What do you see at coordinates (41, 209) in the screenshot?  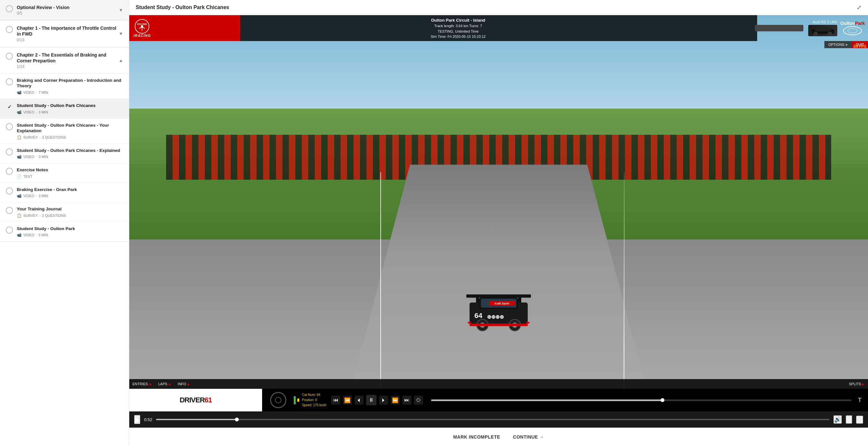 I see `lesson-title-training-journal: Your Training Journal` at bounding box center [41, 209].